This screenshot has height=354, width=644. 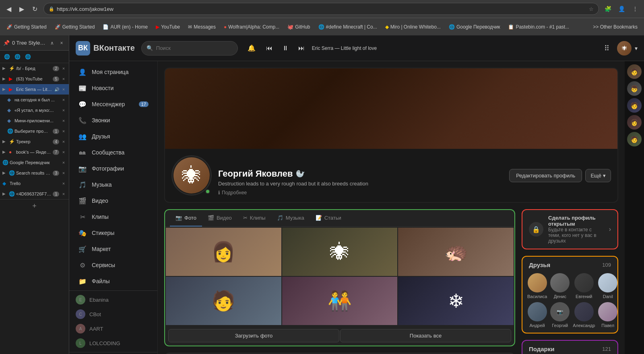 I want to click on nav-item-clips: ✂ Клипы, so click(x=114, y=217).